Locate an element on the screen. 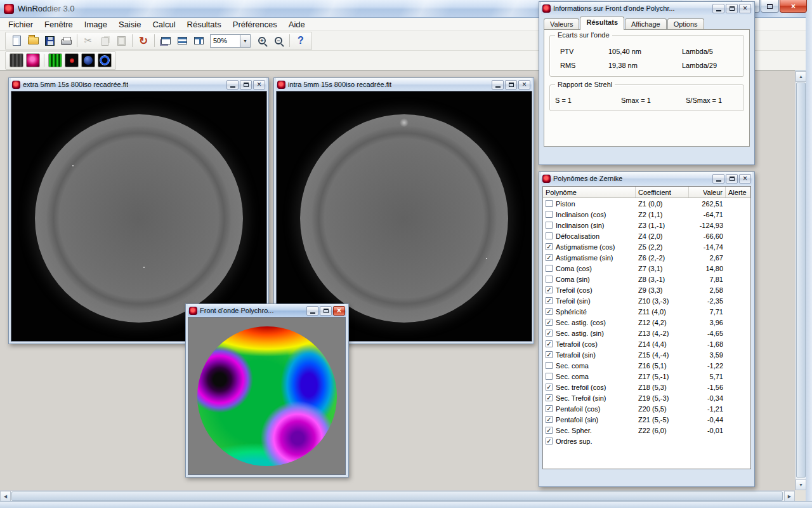 The image size is (812, 508). cascade-windows-button is located at coordinates (166, 41).